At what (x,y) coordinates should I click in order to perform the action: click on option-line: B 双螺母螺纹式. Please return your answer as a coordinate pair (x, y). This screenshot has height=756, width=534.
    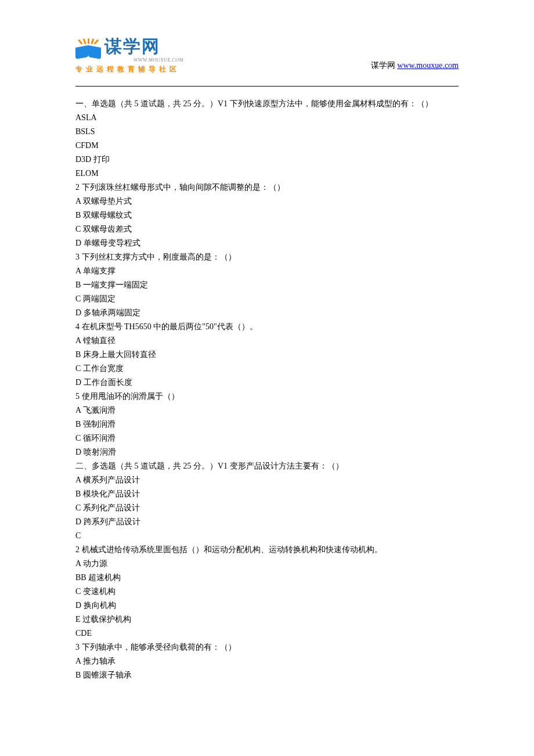
    Looking at the image, I should click on (267, 215).